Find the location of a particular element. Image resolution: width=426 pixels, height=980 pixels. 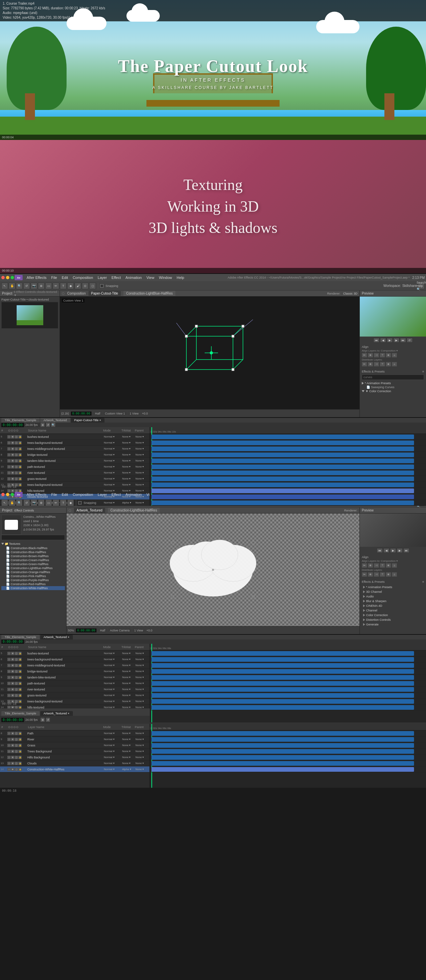

prev-btn-2: ⏮ is located at coordinates (380, 550).